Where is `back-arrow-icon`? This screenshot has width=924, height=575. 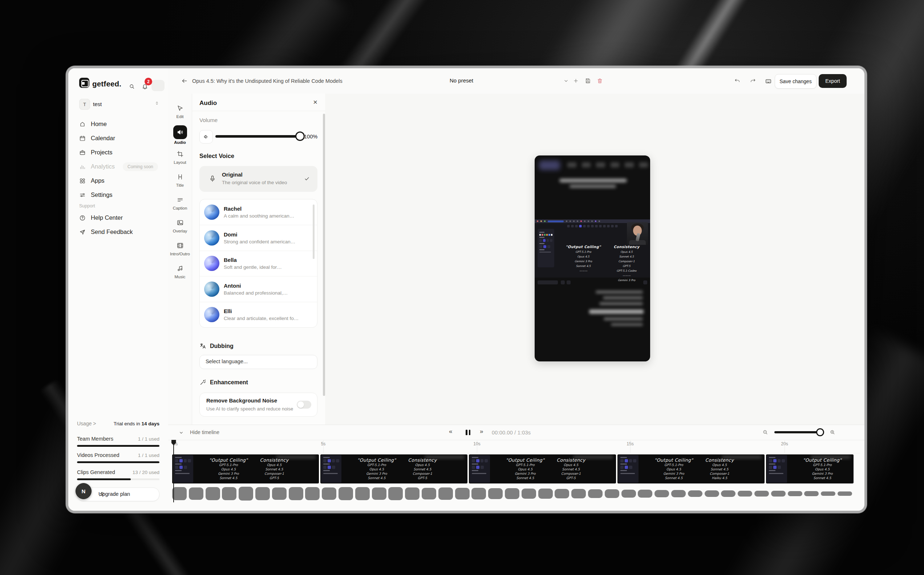 back-arrow-icon is located at coordinates (185, 81).